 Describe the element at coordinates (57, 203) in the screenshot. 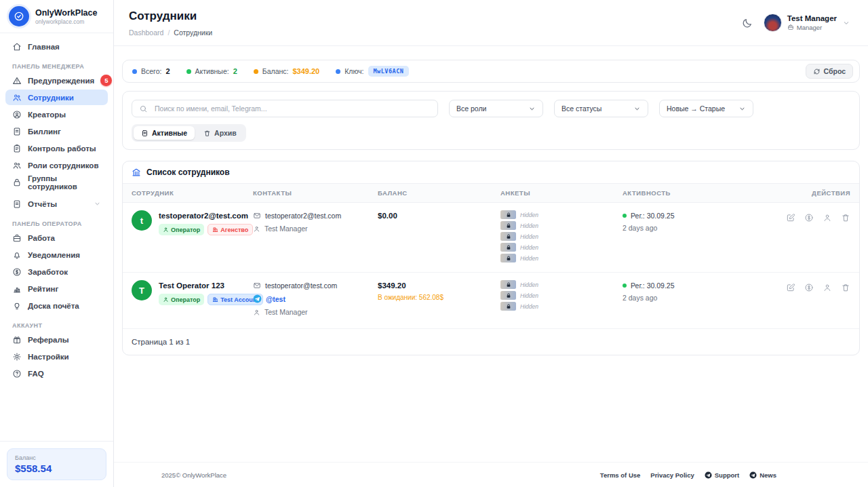

I see `sidebar-item-reports: Отчёты` at that location.